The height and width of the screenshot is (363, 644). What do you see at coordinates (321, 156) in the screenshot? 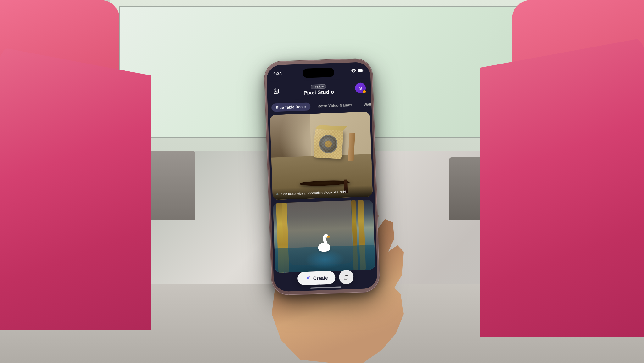
I see `image-card-speaker: ✏ side table with a decoration piece of …` at bounding box center [321, 156].